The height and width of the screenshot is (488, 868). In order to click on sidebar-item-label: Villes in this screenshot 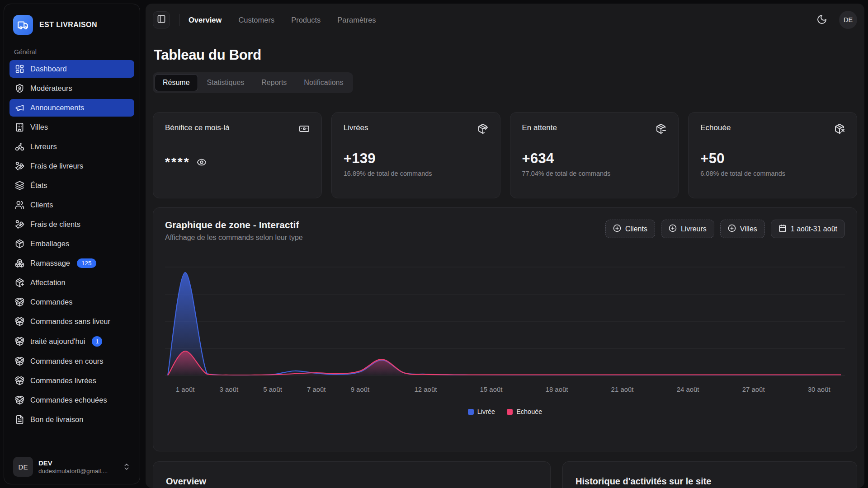, I will do `click(39, 127)`.